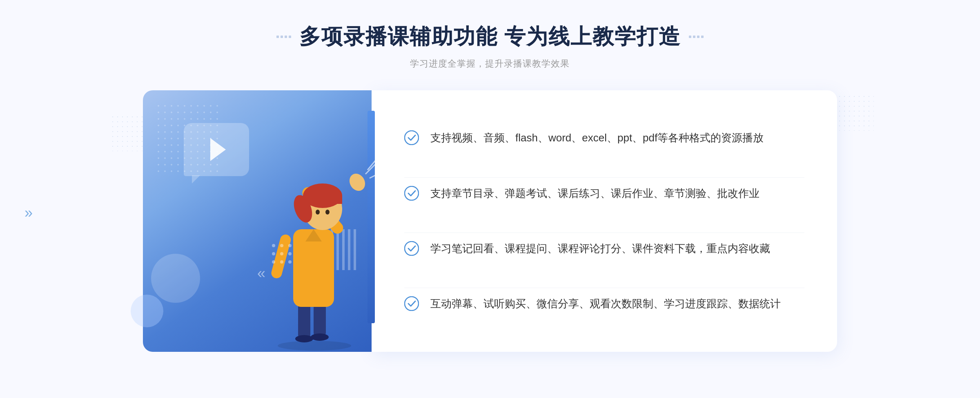  What do you see at coordinates (147, 311) in the screenshot?
I see `deco-circle-small` at bounding box center [147, 311].